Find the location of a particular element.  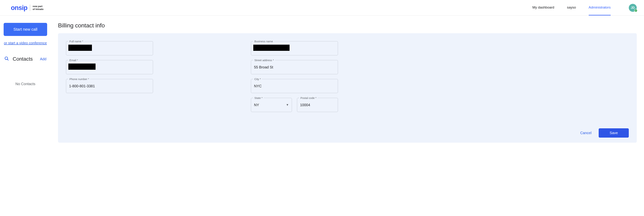

email-label: Email * is located at coordinates (74, 60).